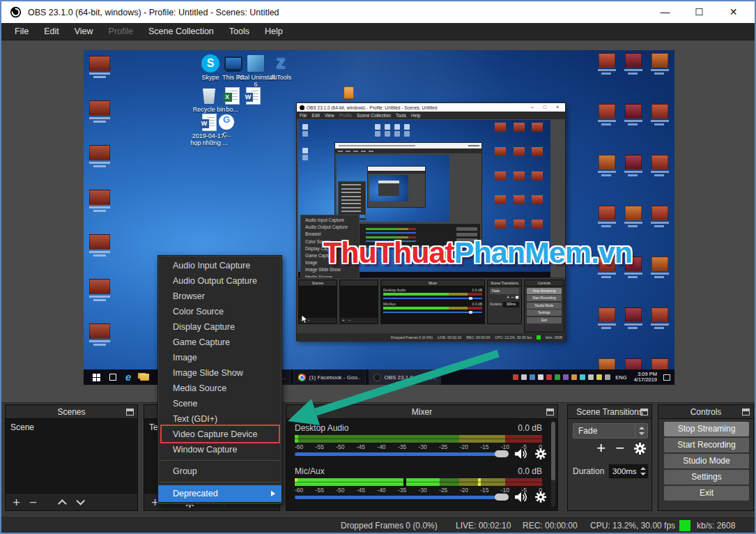 The height and width of the screenshot is (534, 756). Describe the element at coordinates (181, 31) in the screenshot. I see `menu-scene-collection: Scene Collection` at that location.